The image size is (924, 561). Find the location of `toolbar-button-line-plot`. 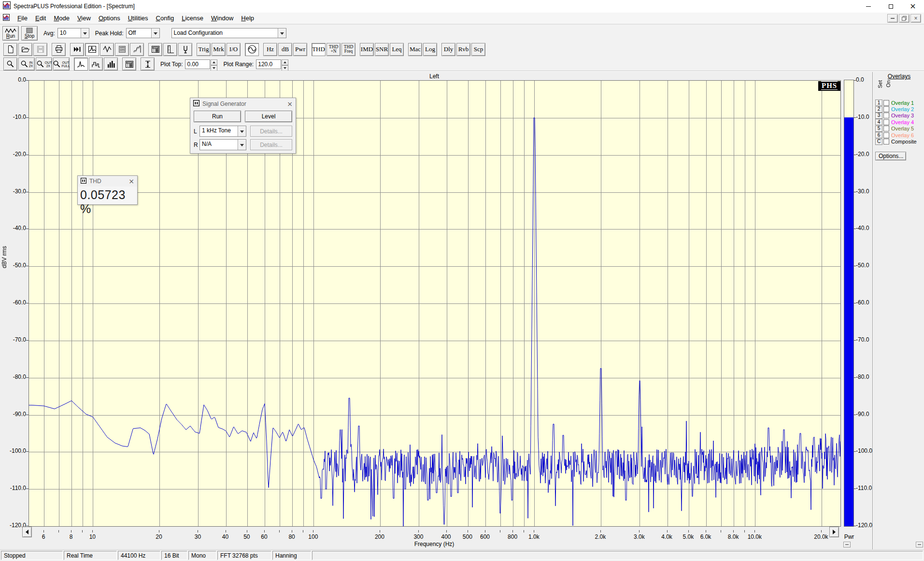

toolbar-button-line-plot is located at coordinates (81, 64).